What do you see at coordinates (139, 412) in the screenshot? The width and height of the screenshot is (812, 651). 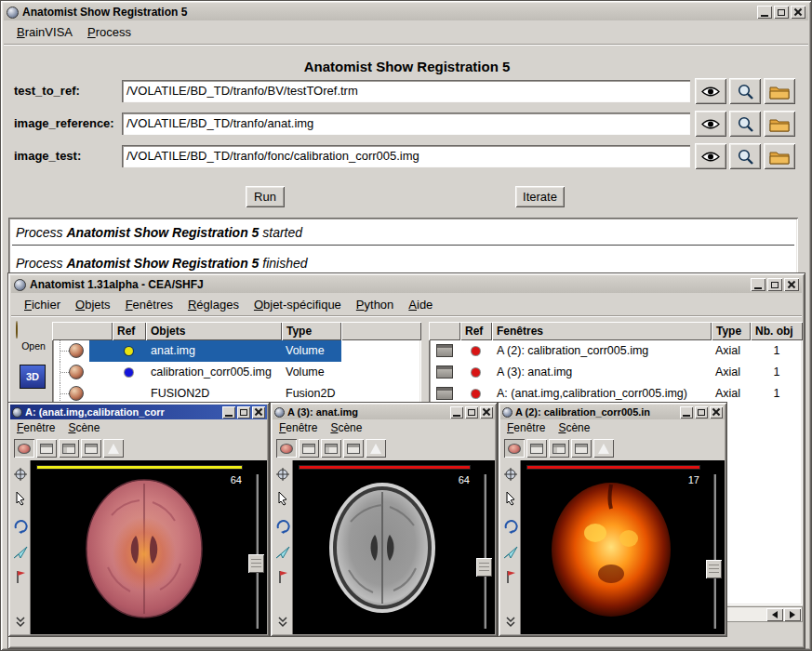 I see `viewer-titlebar: A: (anat.img,calibration_corr` at bounding box center [139, 412].